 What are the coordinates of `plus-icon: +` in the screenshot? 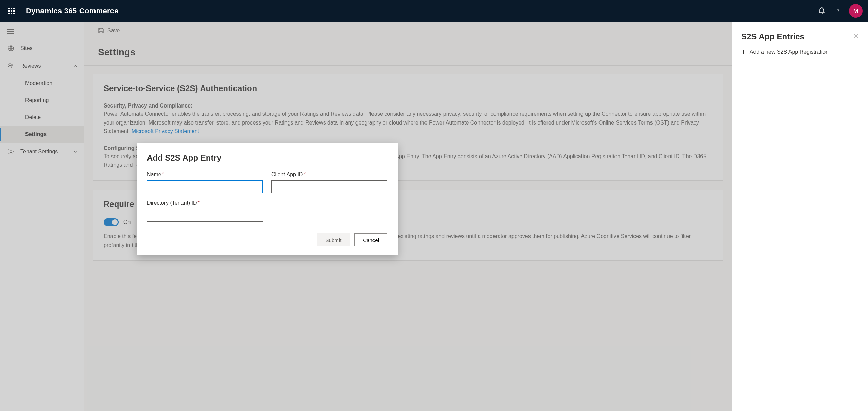 It's located at (744, 52).